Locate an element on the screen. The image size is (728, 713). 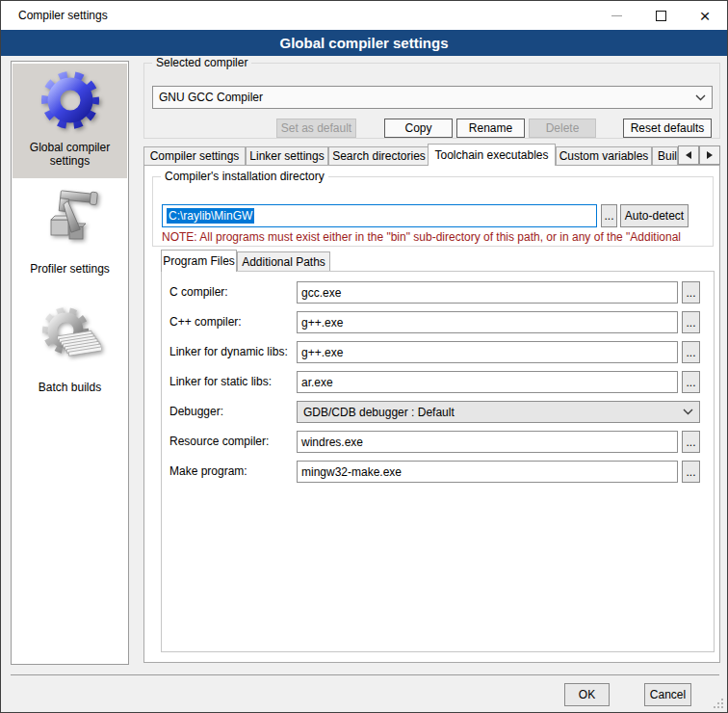
button-label: OK is located at coordinates (587, 695).